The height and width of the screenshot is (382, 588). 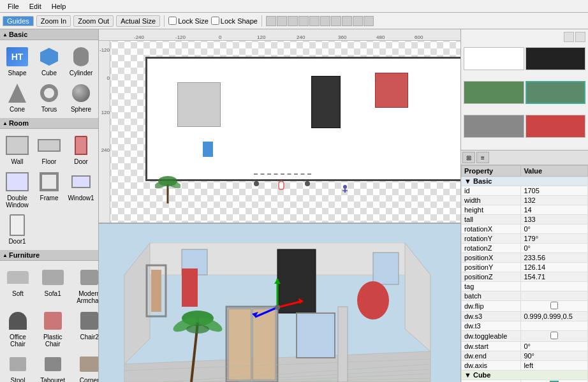 What do you see at coordinates (53, 364) in the screenshot?
I see `tabouret-icon-container` at bounding box center [53, 364].